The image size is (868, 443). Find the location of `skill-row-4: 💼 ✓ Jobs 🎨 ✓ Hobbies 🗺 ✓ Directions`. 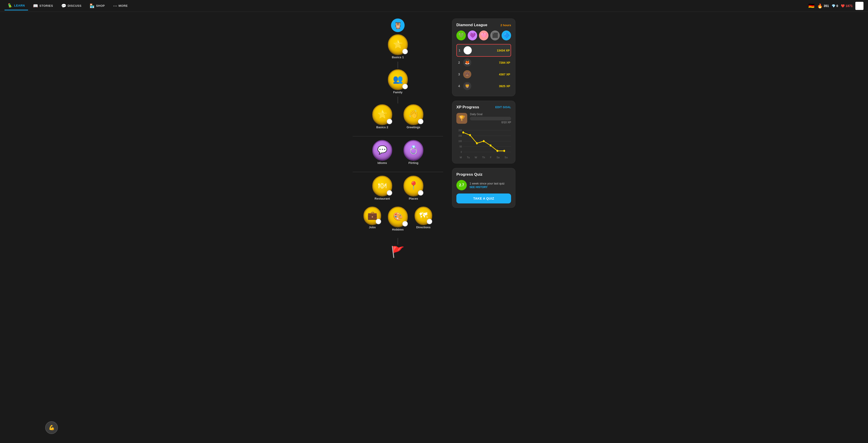

skill-row-4: 💼 ✓ Jobs 🎨 ✓ Hobbies 🗺 ✓ Directions is located at coordinates (398, 220).